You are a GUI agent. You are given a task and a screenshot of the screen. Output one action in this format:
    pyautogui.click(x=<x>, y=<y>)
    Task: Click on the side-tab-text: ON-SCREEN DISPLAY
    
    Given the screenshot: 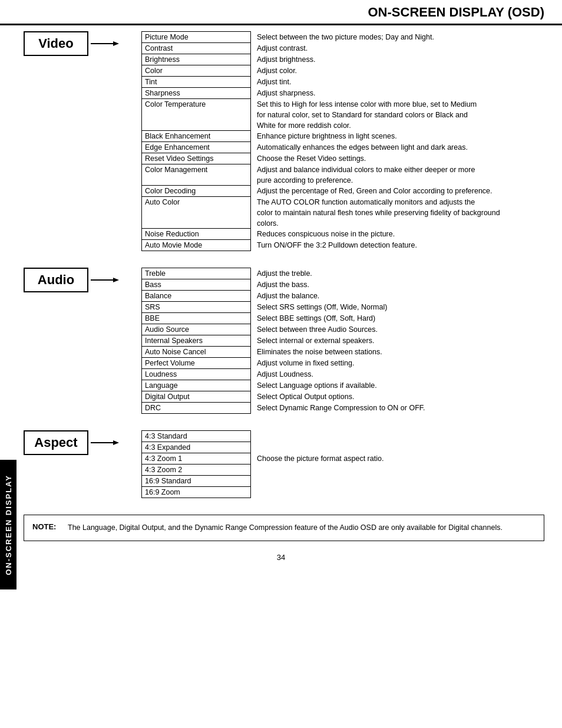 What is the action you would take?
    pyautogui.click(x=8, y=525)
    